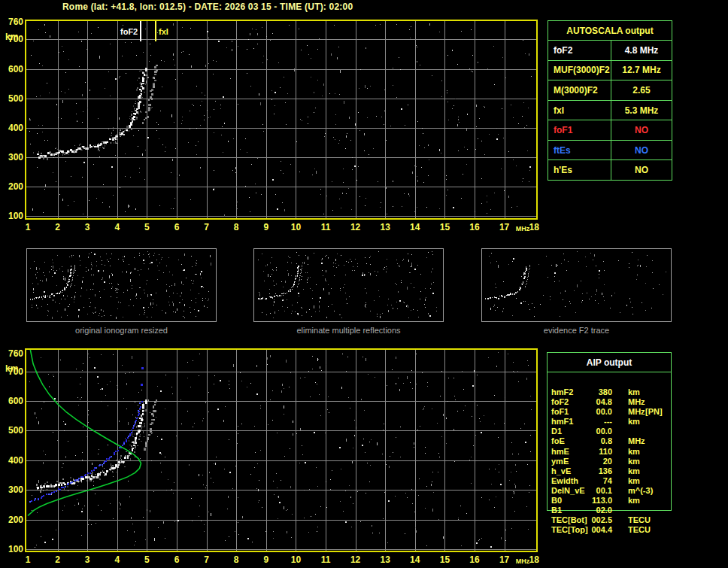 The image size is (728, 568). What do you see at coordinates (611, 501) in the screenshot?
I see `table-row: B102.0` at bounding box center [611, 501].